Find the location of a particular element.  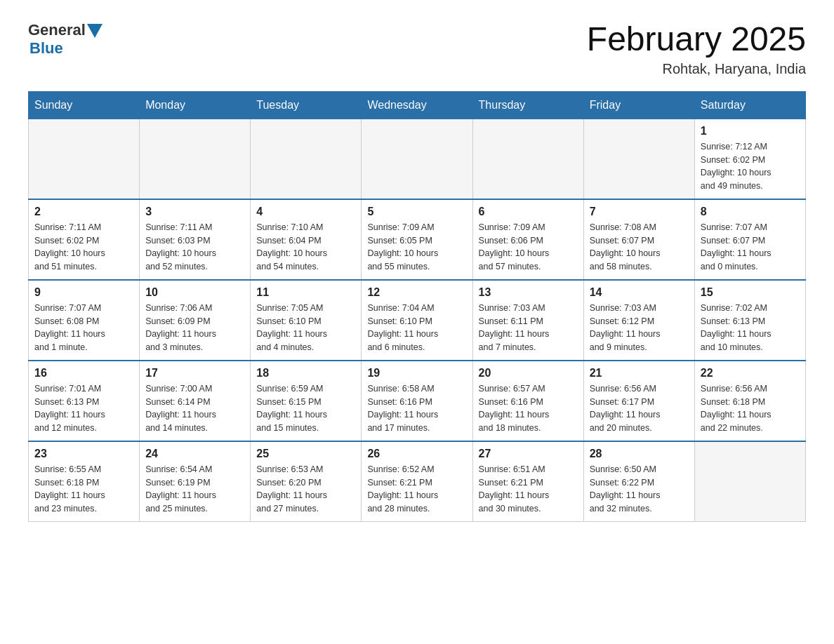

calendar-cell: 20Sunrise: 6:57 AM Sunset: 6:16 PM Dayli… is located at coordinates (528, 401).